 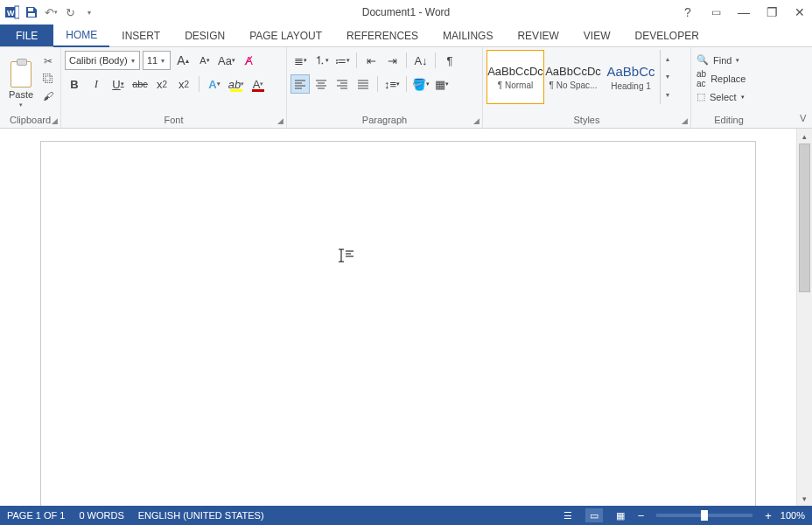 What do you see at coordinates (421, 84) in the screenshot?
I see `shading-icon: 🪣▾` at bounding box center [421, 84].